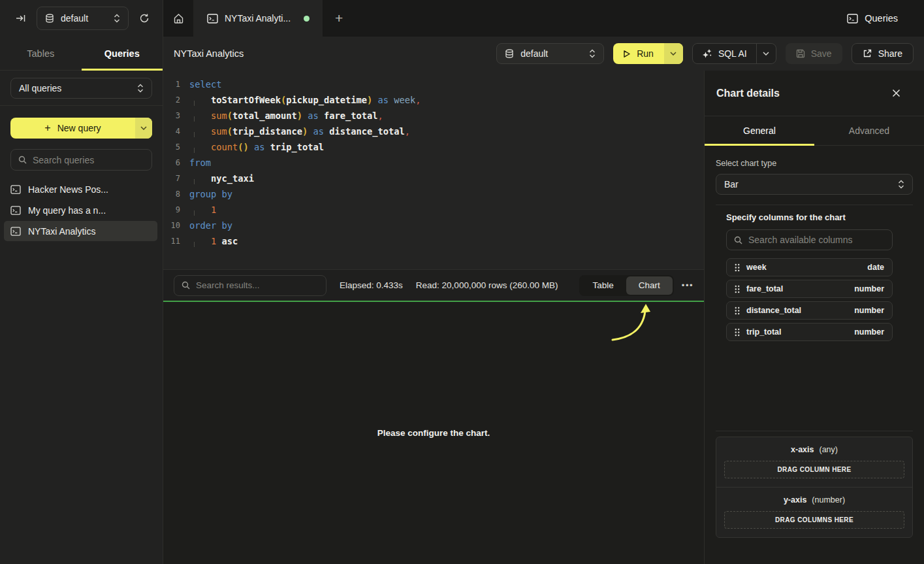  What do you see at coordinates (896, 93) in the screenshot?
I see `close-icon` at bounding box center [896, 93].